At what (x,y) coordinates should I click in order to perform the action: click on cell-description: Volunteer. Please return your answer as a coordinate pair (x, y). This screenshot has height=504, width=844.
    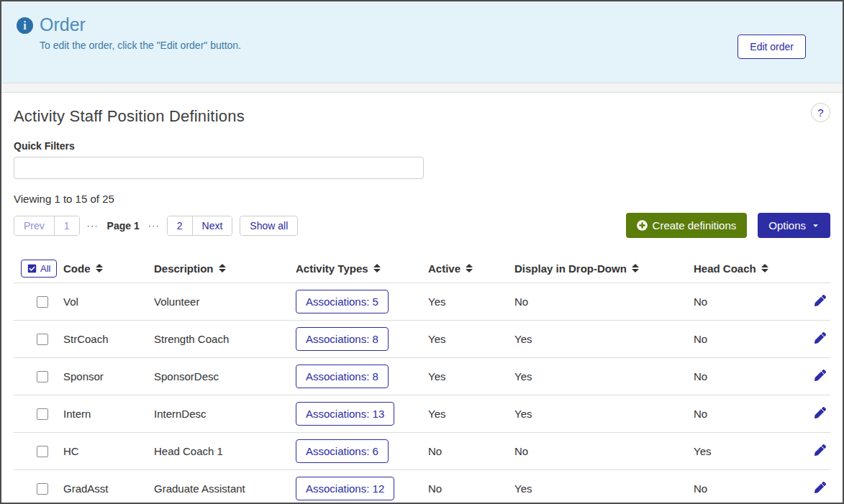
    Looking at the image, I should click on (224, 302).